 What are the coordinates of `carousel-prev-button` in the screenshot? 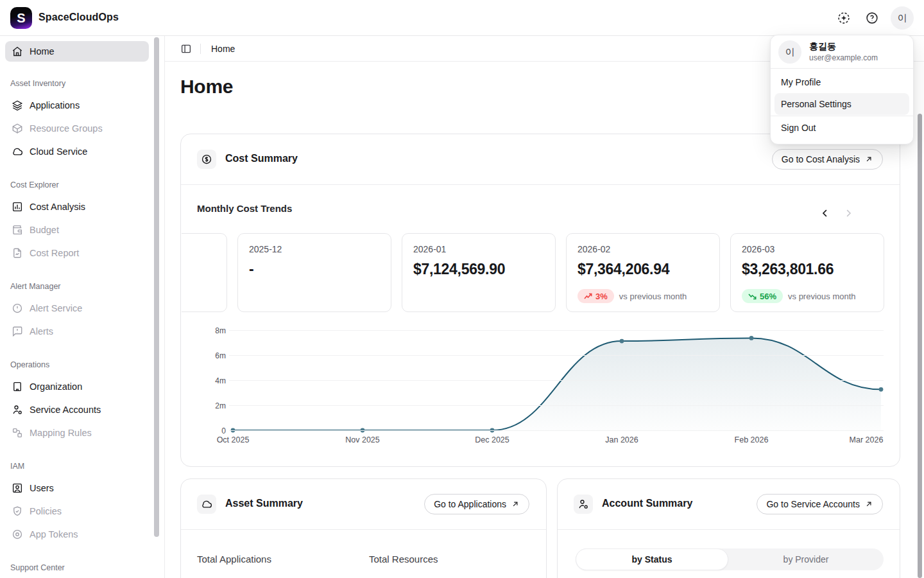 It's located at (825, 213).